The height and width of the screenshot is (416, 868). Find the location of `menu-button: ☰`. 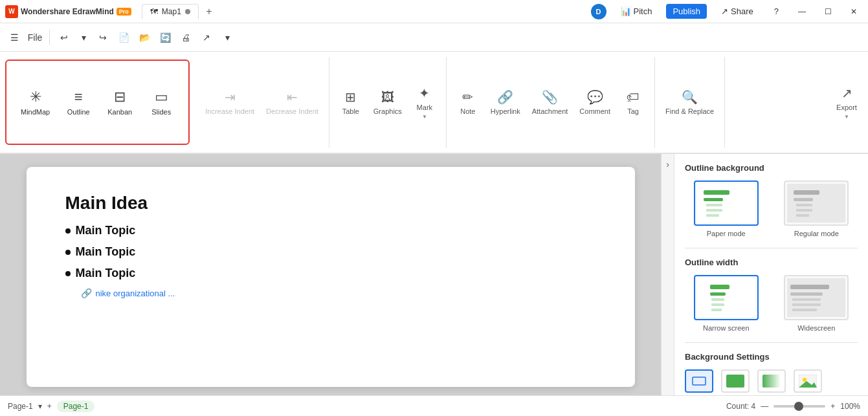

menu-button: ☰ is located at coordinates (14, 38).